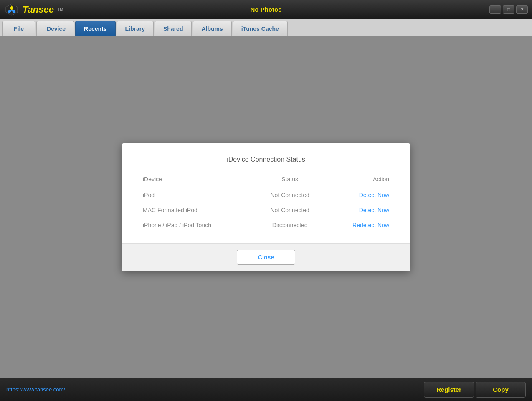  Describe the element at coordinates (196, 210) in the screenshot. I see `device-name-mac-ipod: MAC Formatted iPod` at that location.